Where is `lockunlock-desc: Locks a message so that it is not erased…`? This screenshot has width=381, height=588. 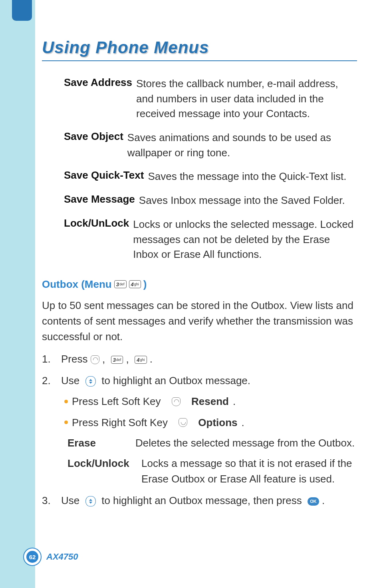
lockunlock-desc: Locks a message so that it is not erased… is located at coordinates (249, 471).